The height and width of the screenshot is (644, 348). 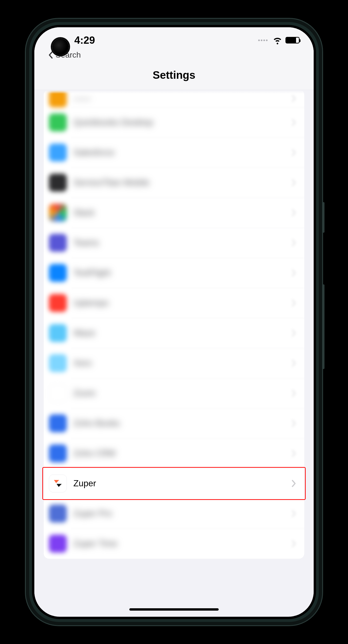 What do you see at coordinates (174, 74) in the screenshot?
I see `page-title: Settings` at bounding box center [174, 74].